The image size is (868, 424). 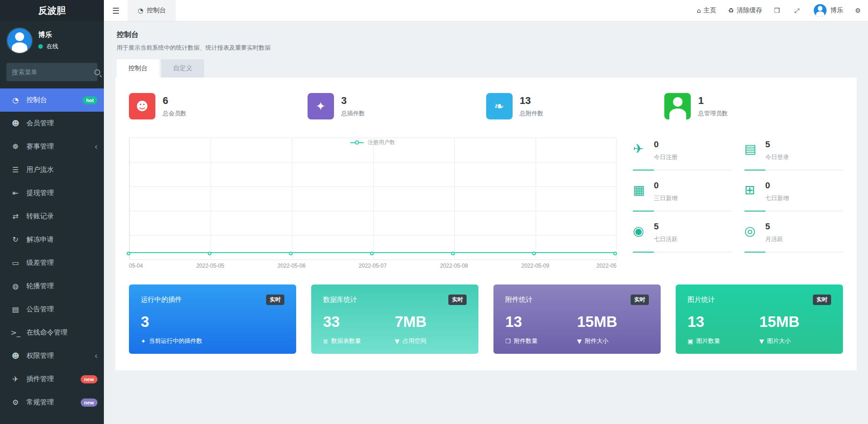 What do you see at coordinates (796, 322) in the screenshot?
I see `card-metric-value: 15MB` at bounding box center [796, 322].